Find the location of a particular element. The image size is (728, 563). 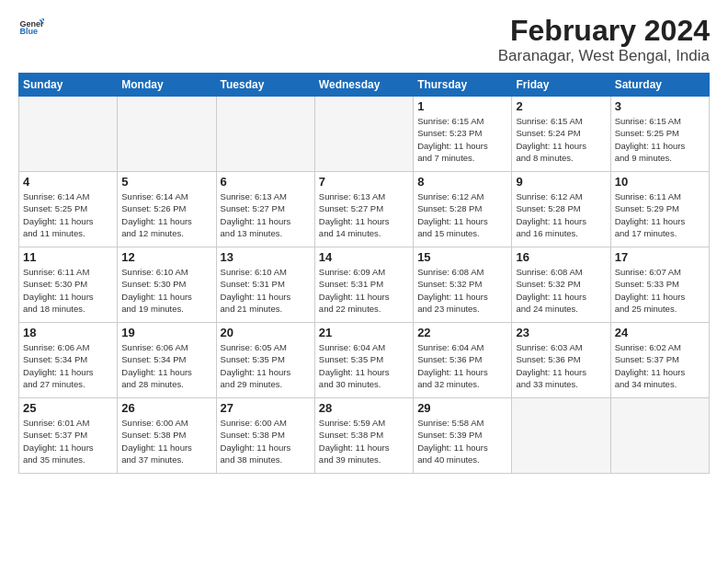

day-number: 1 is located at coordinates (462, 107).